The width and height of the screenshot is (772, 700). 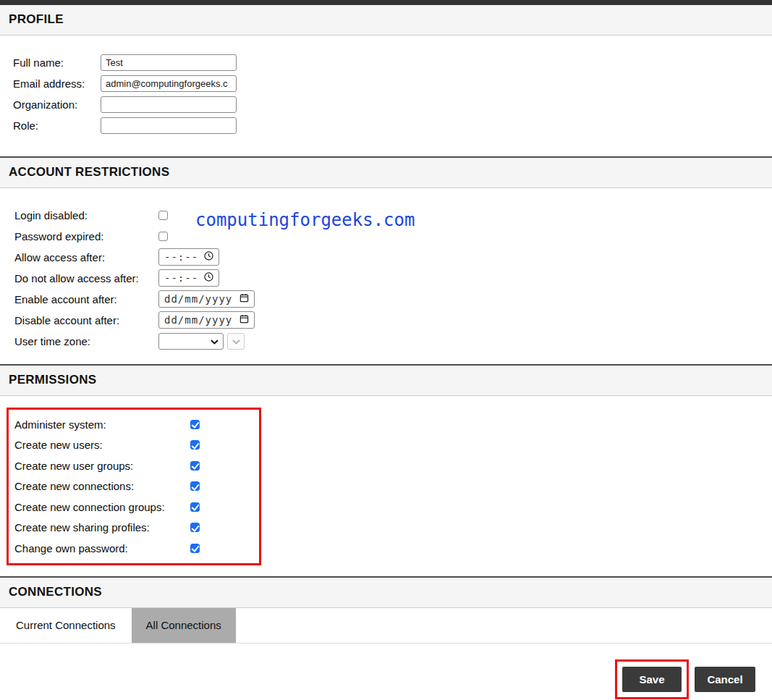 What do you see at coordinates (725, 679) in the screenshot?
I see `cancel-button: Cancel` at bounding box center [725, 679].